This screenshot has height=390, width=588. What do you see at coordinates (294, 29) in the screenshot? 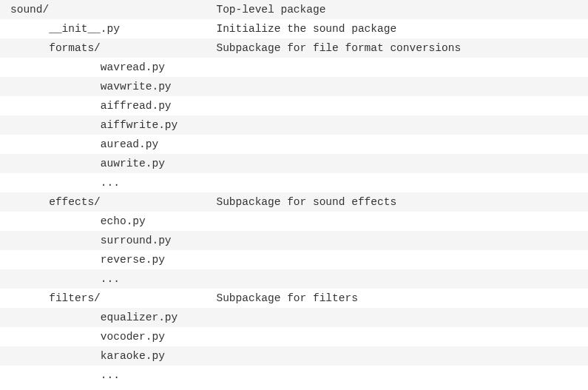
I see `code-line: __init__.py Initialize the sound package` at bounding box center [294, 29].